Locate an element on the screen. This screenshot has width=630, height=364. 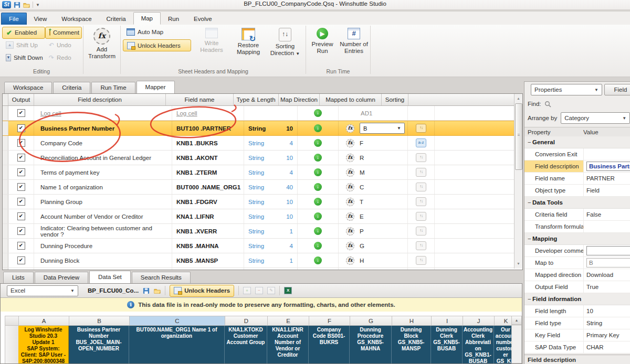
table-row: ✔Company CodeKNB1 .BUKRSString4↓fxFa-z is located at coordinates (262, 143).